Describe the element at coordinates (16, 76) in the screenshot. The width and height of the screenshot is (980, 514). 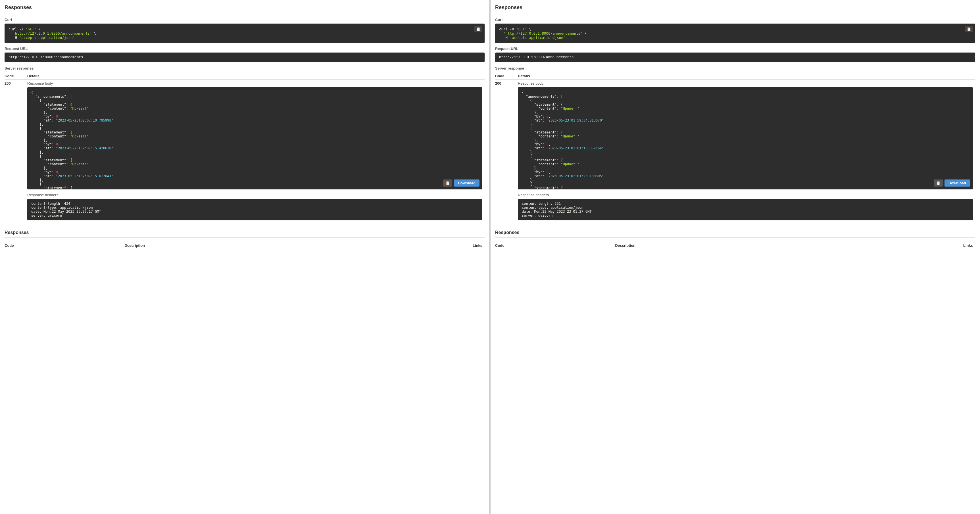
I see `left-code-header: Code` at that location.